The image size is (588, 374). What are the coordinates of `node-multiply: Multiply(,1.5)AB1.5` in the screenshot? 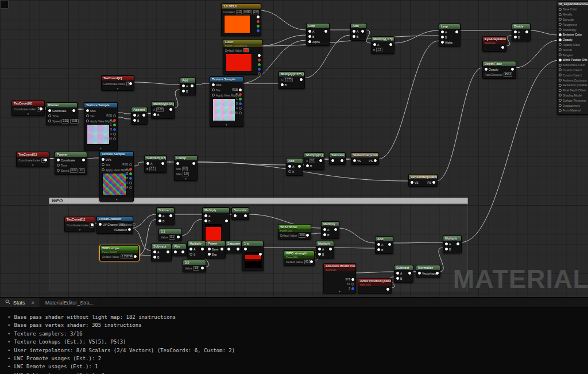 It's located at (382, 45).